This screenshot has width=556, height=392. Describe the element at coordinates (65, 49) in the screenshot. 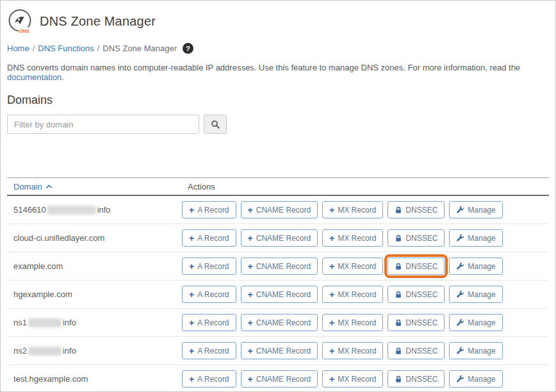

I see `breadcrumb-dns-functions-link: DNS Functions` at that location.